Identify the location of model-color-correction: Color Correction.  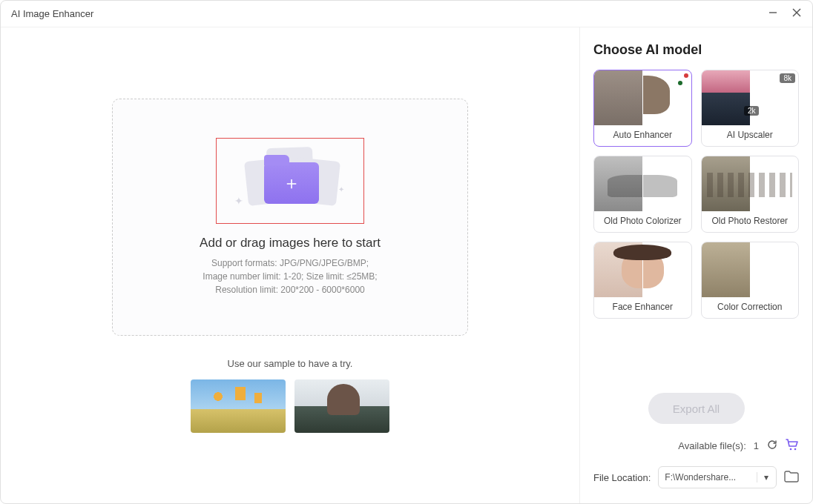
(751, 280).